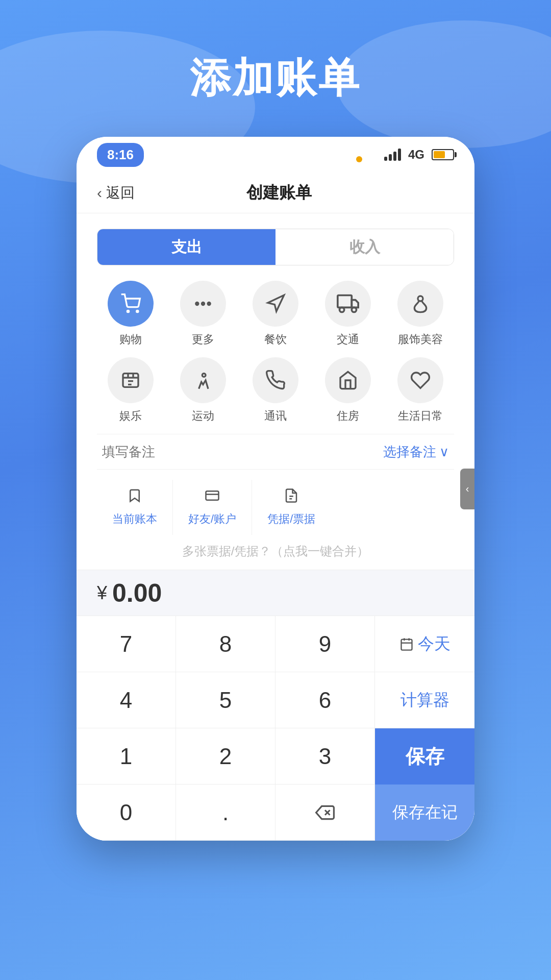 Image resolution: width=551 pixels, height=980 pixels. I want to click on communication-label: 通讯, so click(276, 416).